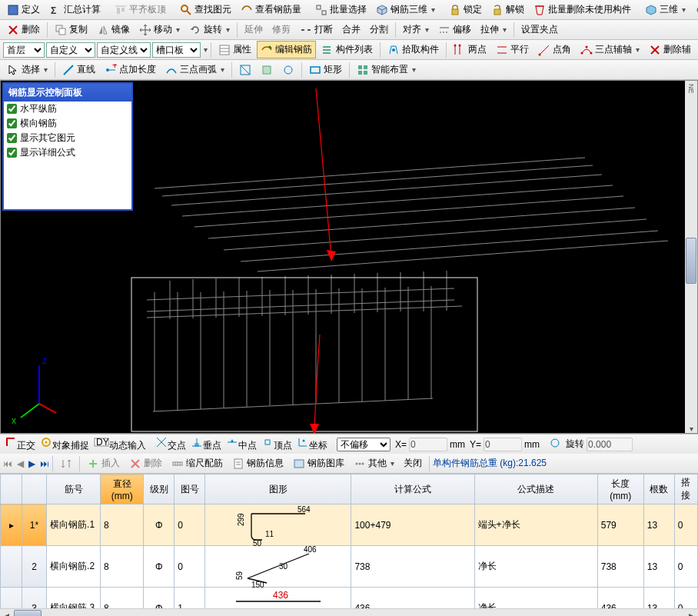 This screenshot has height=616, width=698. I want to click on pt-add-btn: +点加长度, so click(131, 69).